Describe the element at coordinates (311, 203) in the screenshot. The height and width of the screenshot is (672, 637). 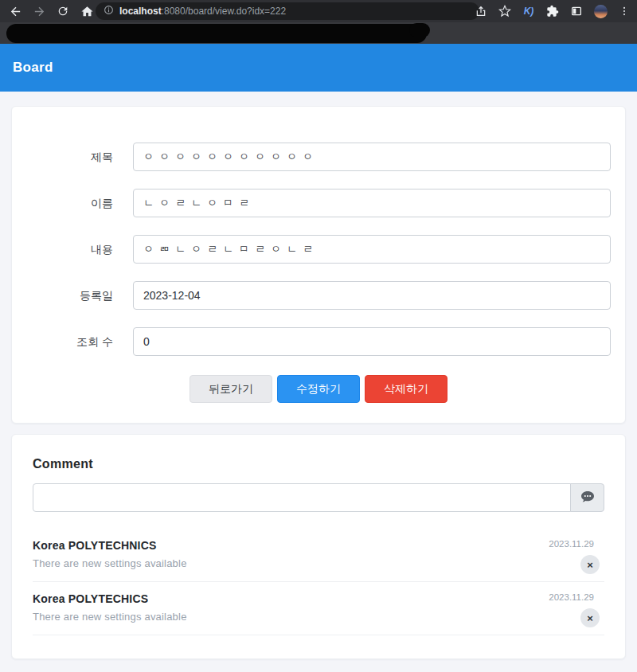
I see `form-row-name: 이름` at that location.